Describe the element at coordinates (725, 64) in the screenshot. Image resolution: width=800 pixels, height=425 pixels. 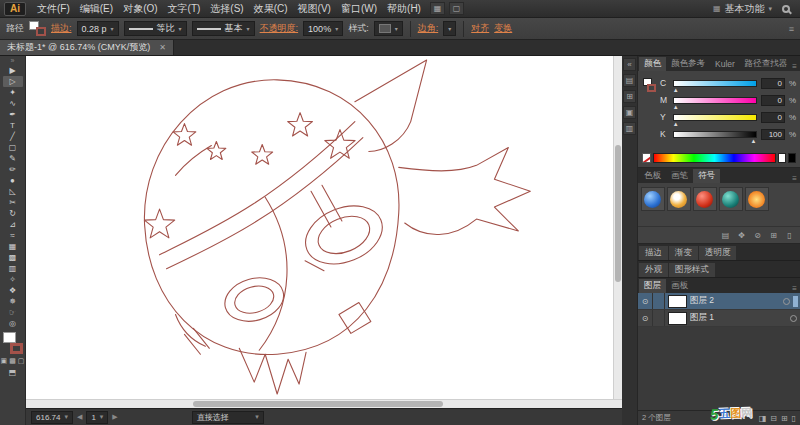
I see `tab-kuler: Kuler` at that location.